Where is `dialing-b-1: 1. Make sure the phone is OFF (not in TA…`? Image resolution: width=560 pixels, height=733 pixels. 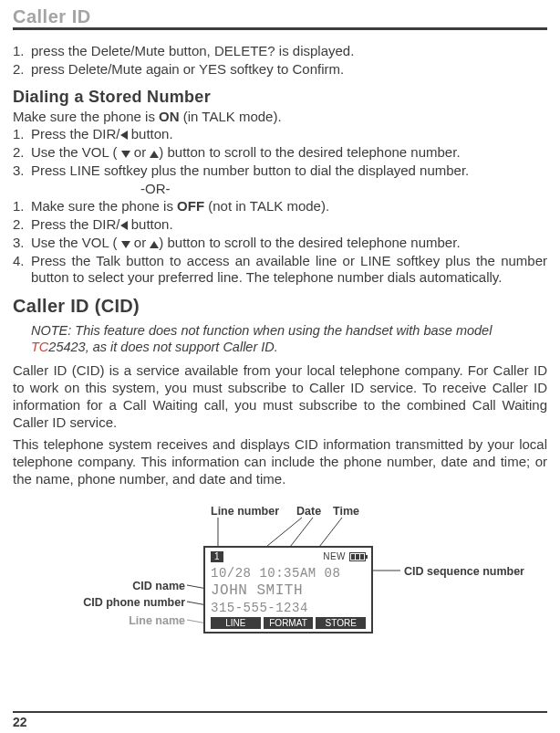
dialing-b-1: 1. Make sure the phone is OFF (not in TA… is located at coordinates (280, 206).